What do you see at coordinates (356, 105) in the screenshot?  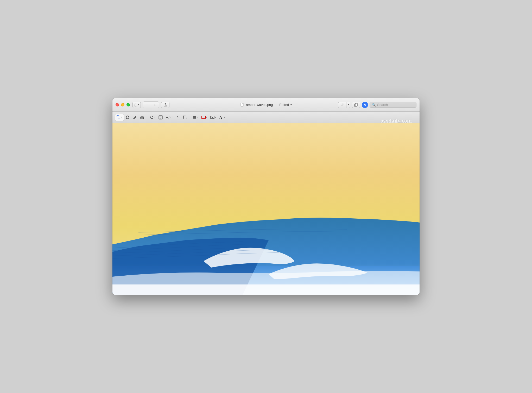 I see `markup-share-button` at bounding box center [356, 105].